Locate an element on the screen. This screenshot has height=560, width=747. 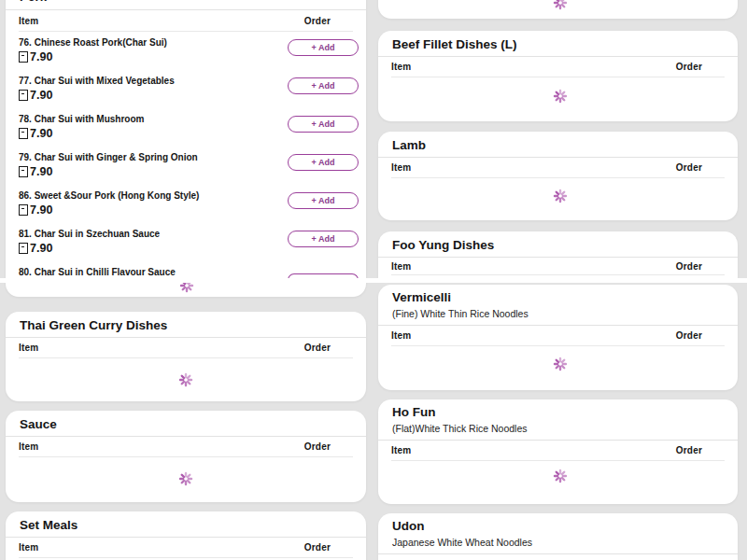
section-title: Foo Yung Dishes is located at coordinates (558, 245).